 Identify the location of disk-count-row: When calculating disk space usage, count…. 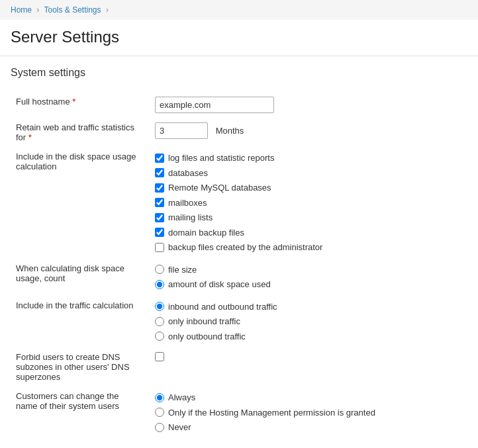
(239, 277).